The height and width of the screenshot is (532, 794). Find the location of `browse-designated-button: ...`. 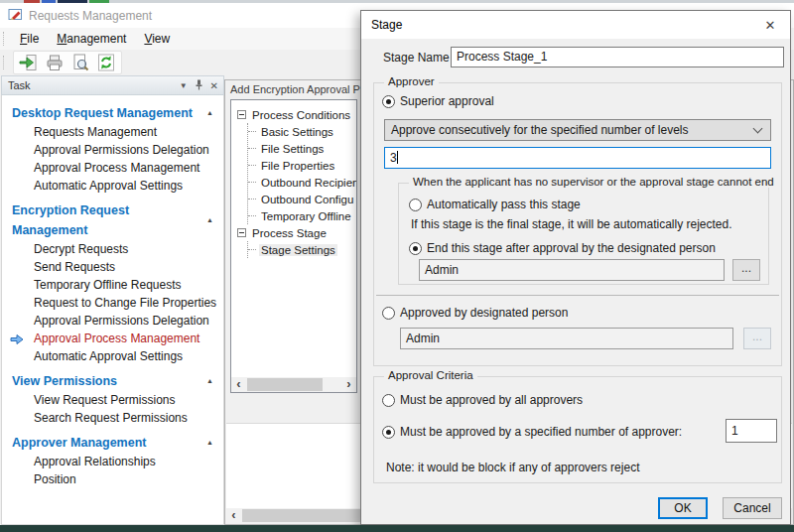

browse-designated-button: ... is located at coordinates (757, 338).